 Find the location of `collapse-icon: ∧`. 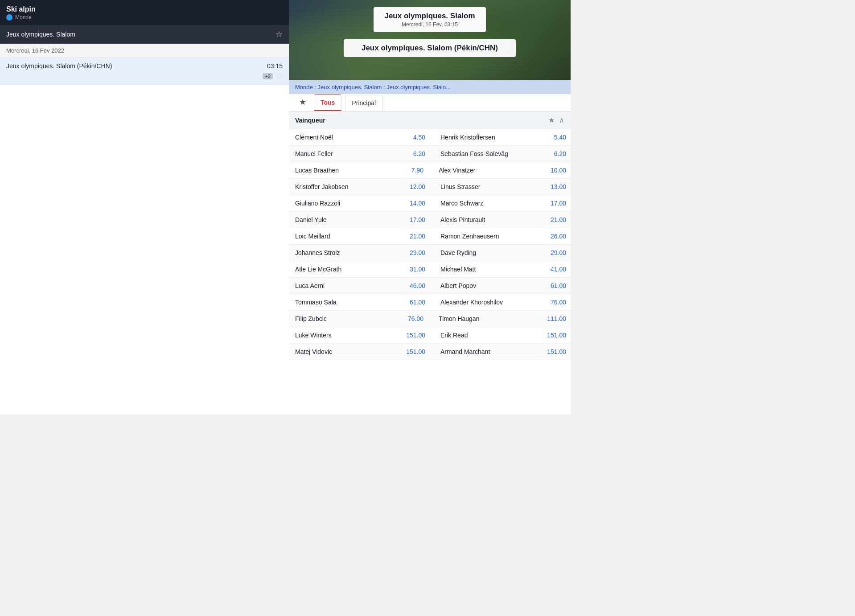

collapse-icon: ∧ is located at coordinates (562, 120).